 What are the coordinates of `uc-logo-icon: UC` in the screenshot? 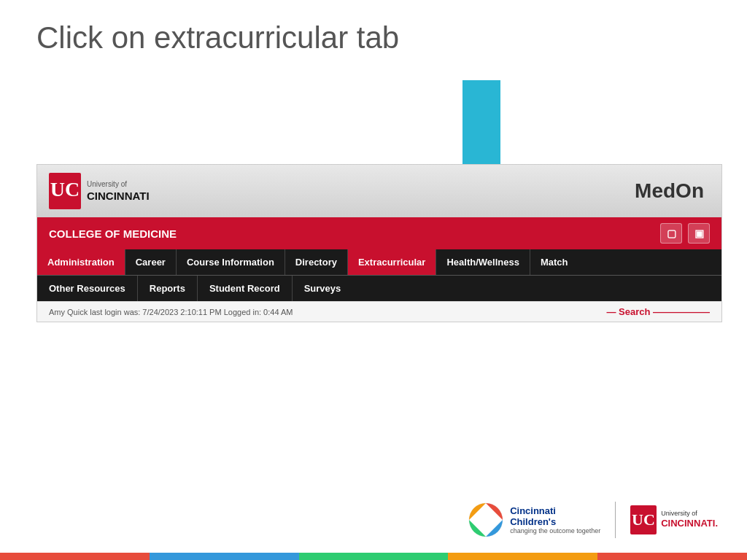 It's located at (65, 191).